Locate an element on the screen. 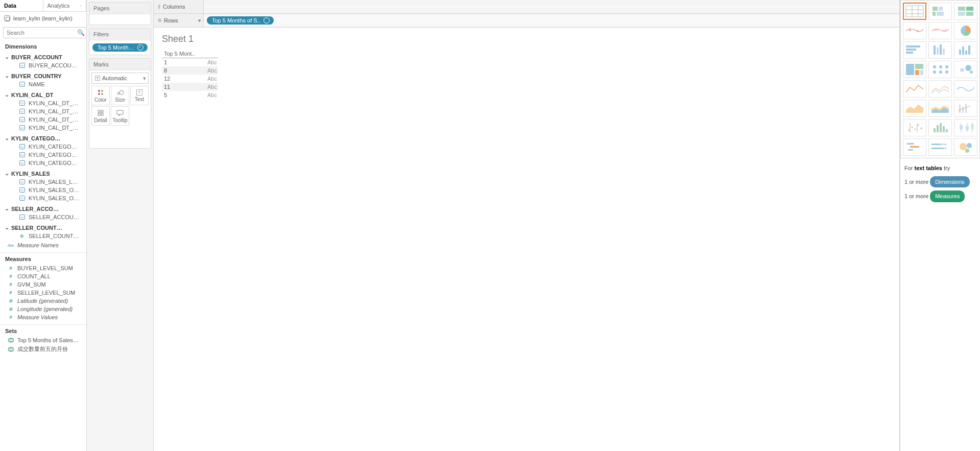 The height and width of the screenshot is (451, 980). columns-shelf-content is located at coordinates (552, 7).